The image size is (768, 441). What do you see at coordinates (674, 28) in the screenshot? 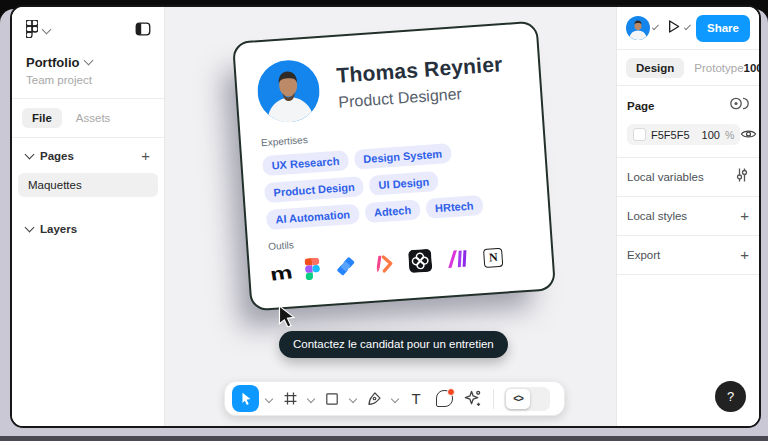
I see `present-play-button` at bounding box center [674, 28].